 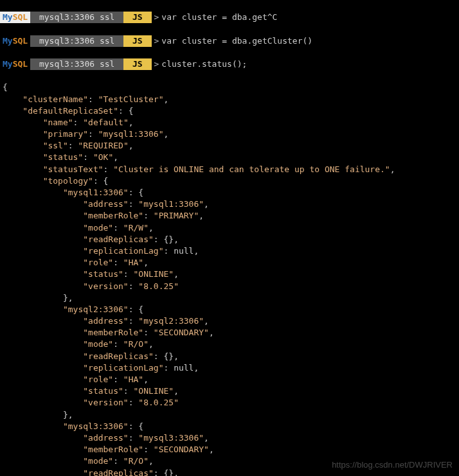 I want to click on command-text: cluster.status();, so click(x=204, y=64).